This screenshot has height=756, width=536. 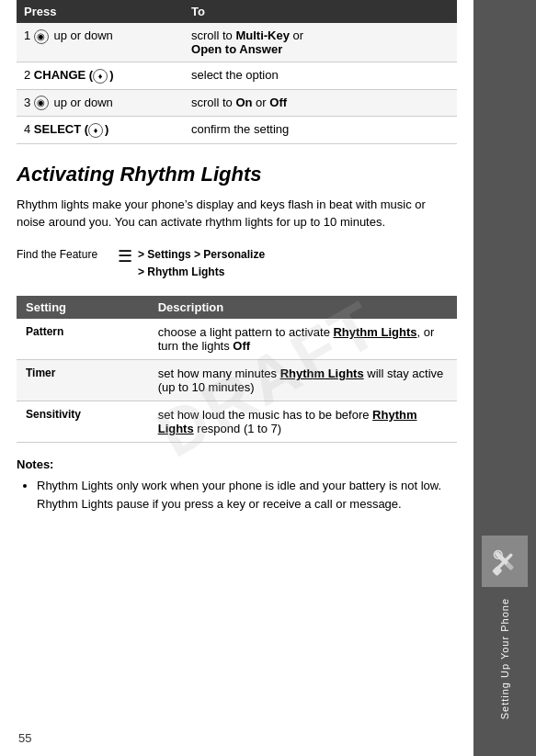 I want to click on row-number: 4, so click(x=28, y=129).